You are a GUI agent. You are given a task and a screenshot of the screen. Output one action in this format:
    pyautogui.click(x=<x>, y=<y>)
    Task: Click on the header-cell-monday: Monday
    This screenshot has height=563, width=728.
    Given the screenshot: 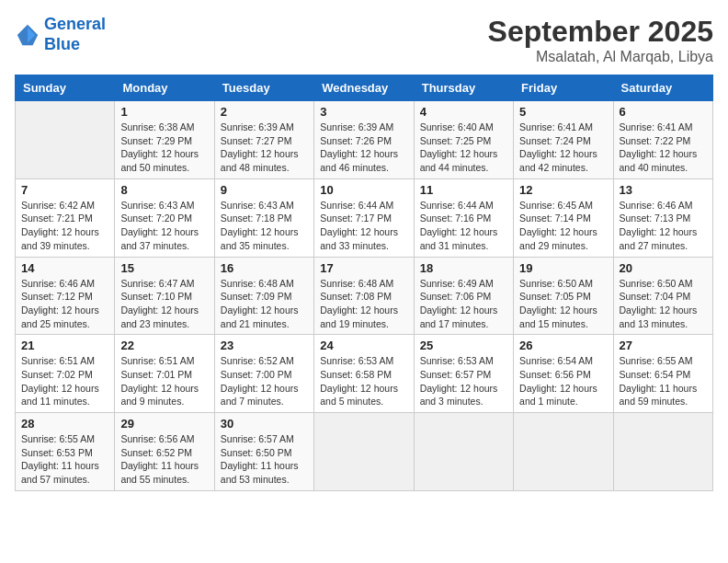 What is the action you would take?
    pyautogui.click(x=165, y=88)
    